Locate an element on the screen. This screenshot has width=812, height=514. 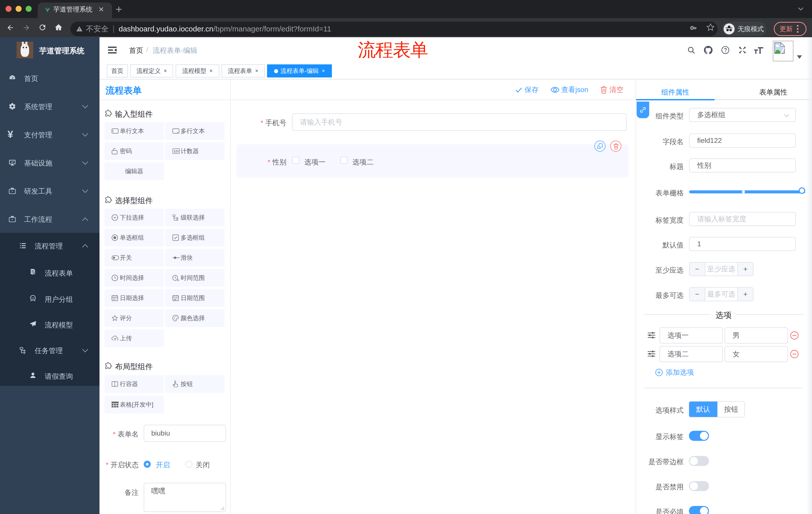
svg-text: 123 is located at coordinates (176, 151).